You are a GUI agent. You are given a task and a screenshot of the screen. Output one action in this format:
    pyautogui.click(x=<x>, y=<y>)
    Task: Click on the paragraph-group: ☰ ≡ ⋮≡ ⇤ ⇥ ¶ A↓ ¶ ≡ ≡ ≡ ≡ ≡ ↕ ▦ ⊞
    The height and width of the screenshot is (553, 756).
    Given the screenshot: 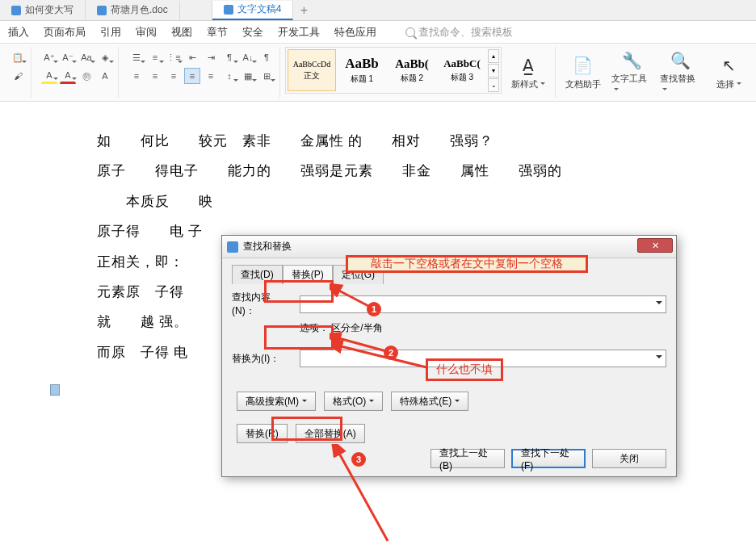 What is the action you would take?
    pyautogui.click(x=202, y=73)
    